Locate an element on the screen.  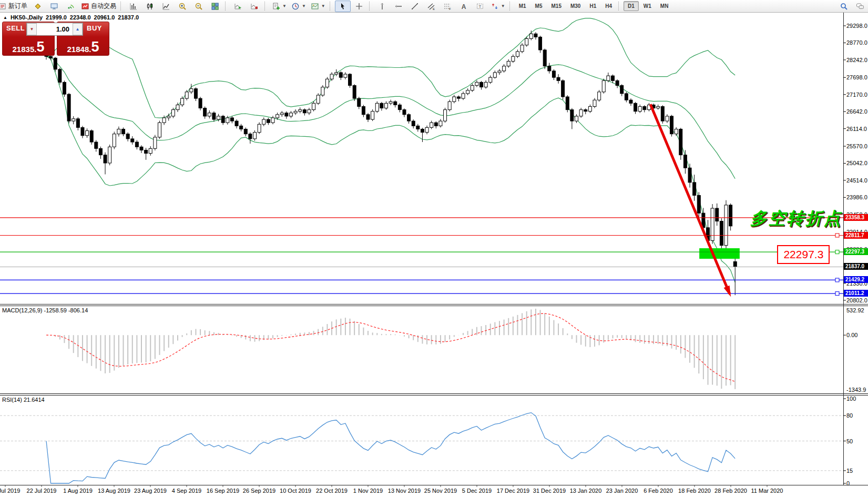
rsi-level-label: 0 is located at coordinates (848, 483).